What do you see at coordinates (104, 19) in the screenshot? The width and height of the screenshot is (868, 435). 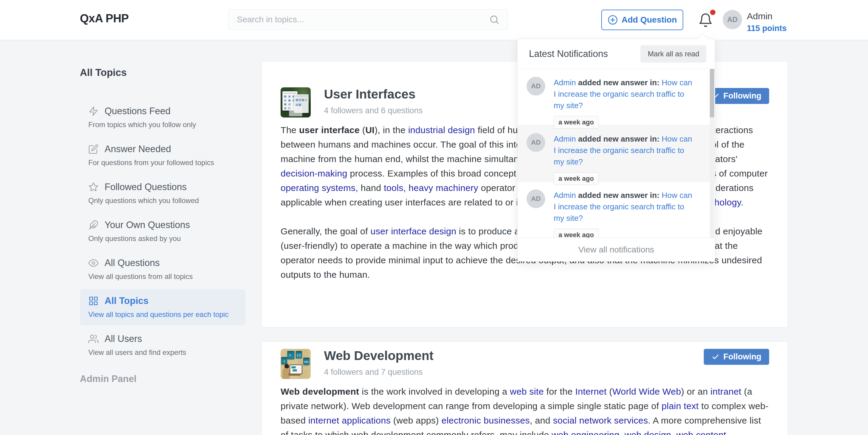 I see `app-logo: QxA PHP` at bounding box center [104, 19].